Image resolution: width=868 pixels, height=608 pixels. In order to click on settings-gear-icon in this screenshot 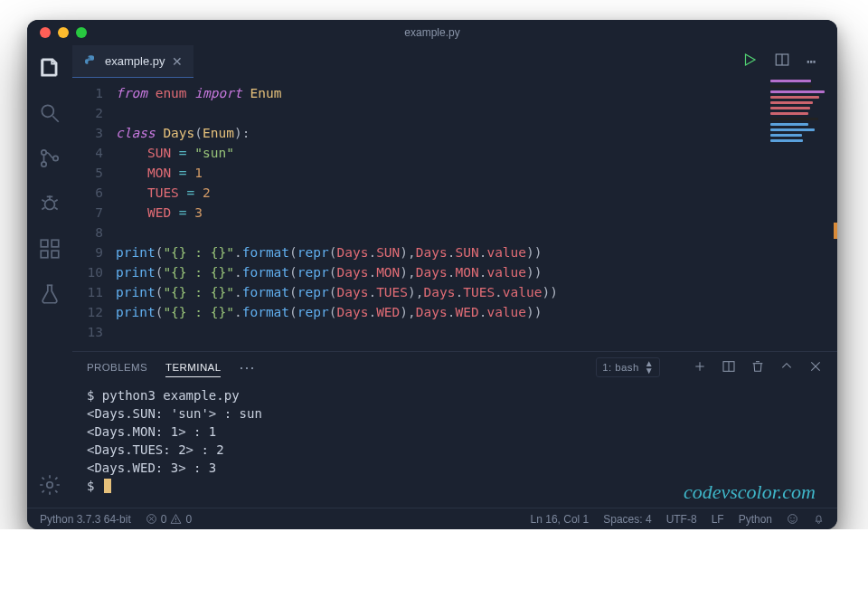, I will do `click(50, 485)`.